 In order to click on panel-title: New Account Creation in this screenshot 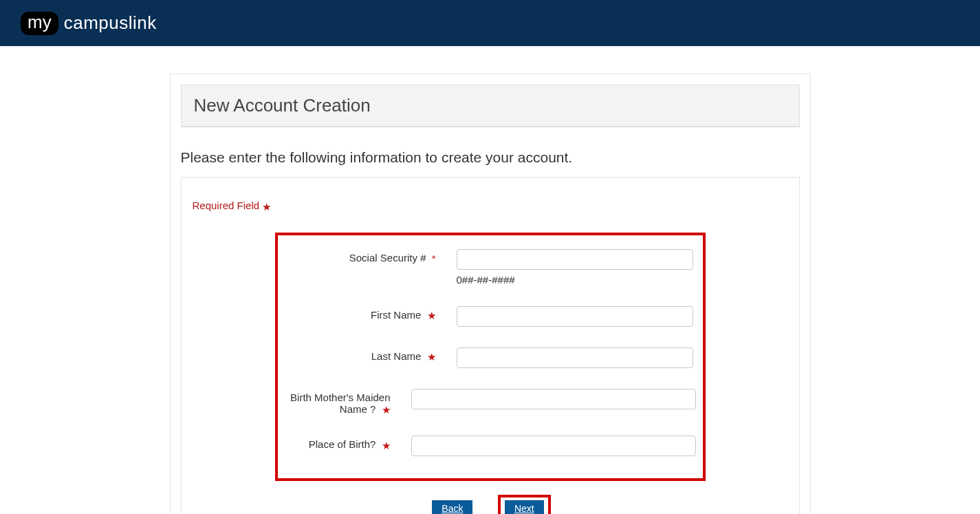, I will do `click(490, 106)`.